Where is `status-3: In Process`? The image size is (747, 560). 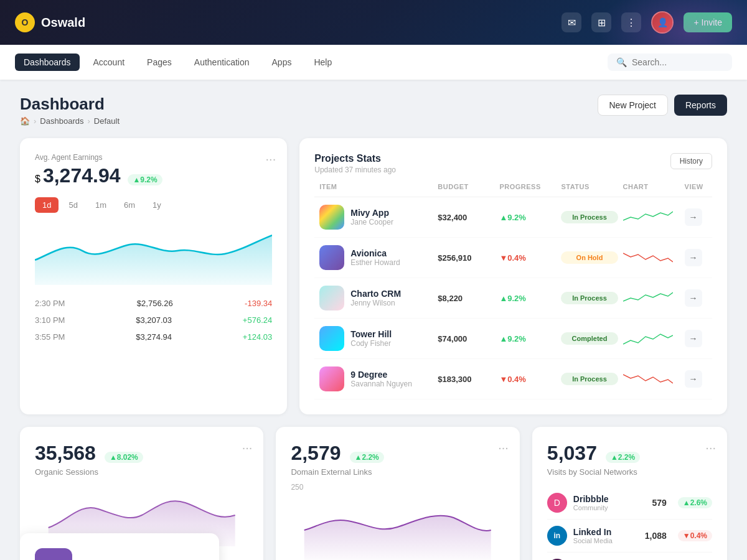
status-3: In Process is located at coordinates (589, 298).